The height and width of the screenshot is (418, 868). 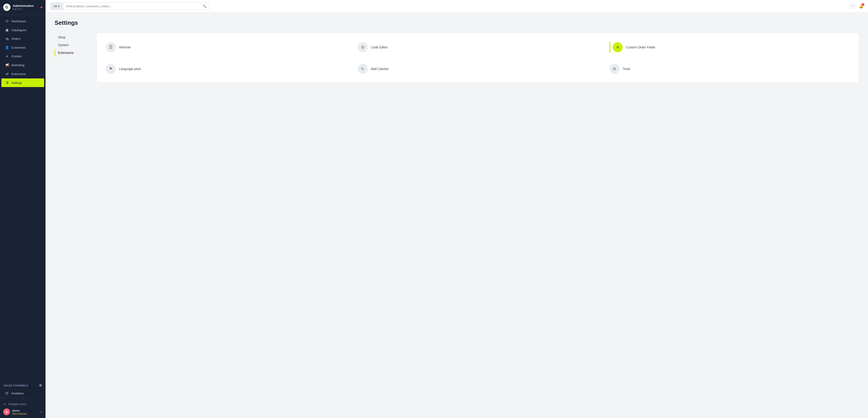 What do you see at coordinates (380, 69) in the screenshot?
I see `mail-catcher-label: Mail Catcher` at bounding box center [380, 69].